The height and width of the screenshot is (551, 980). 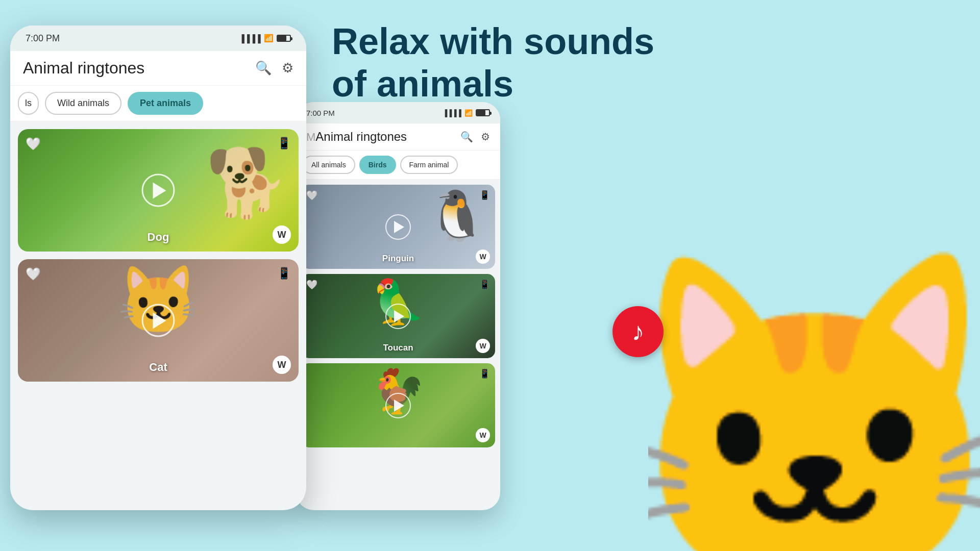 What do you see at coordinates (503, 63) in the screenshot?
I see `headline: Relax with sounds of animals` at bounding box center [503, 63].